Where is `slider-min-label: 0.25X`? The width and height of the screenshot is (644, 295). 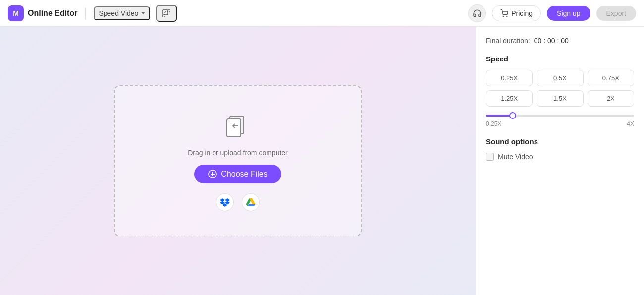 slider-min-label: 0.25X is located at coordinates (493, 124).